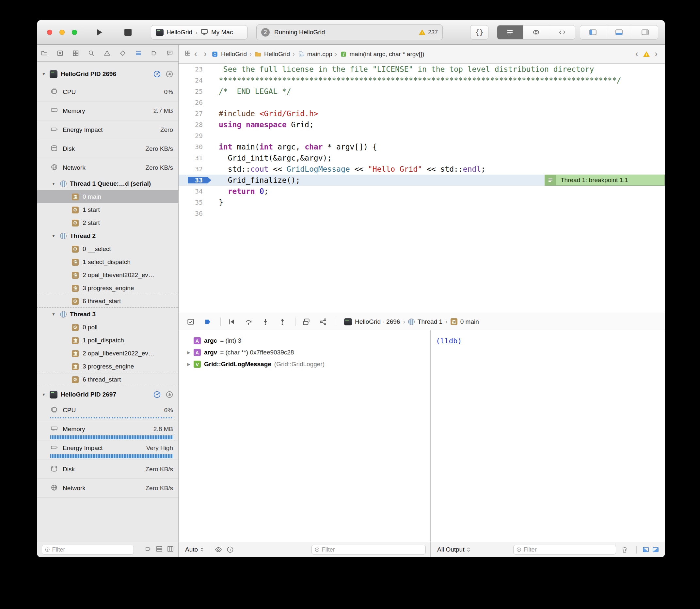 The width and height of the screenshot is (700, 609). Describe the element at coordinates (373, 550) in the screenshot. I see `variables-filter-input` at that location.